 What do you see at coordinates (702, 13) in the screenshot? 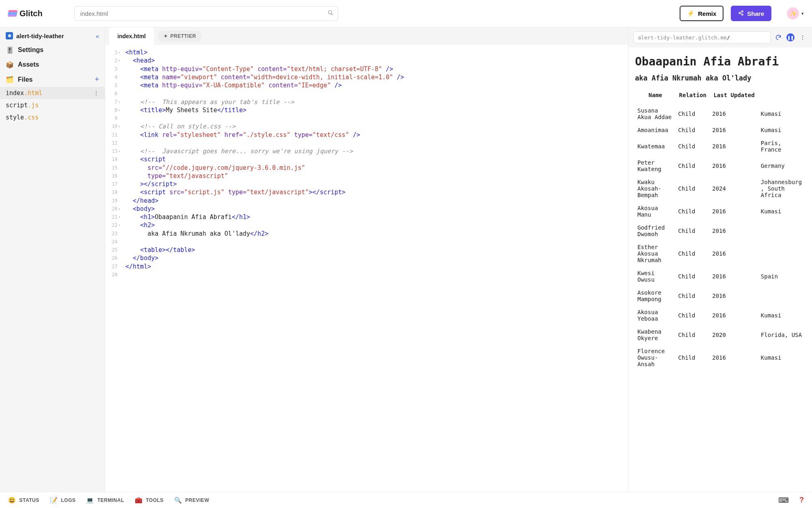
I see `remix-button: ⚡ Remix` at bounding box center [702, 13].